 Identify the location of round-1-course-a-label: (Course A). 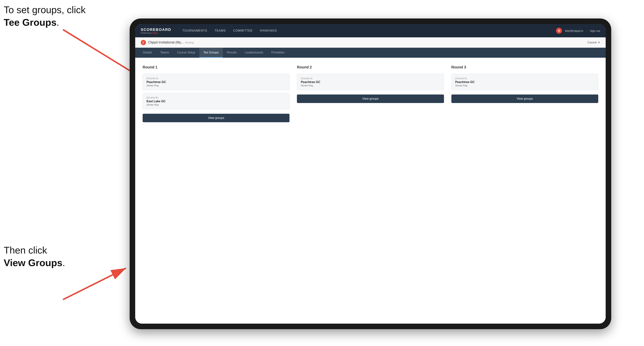
(216, 78).